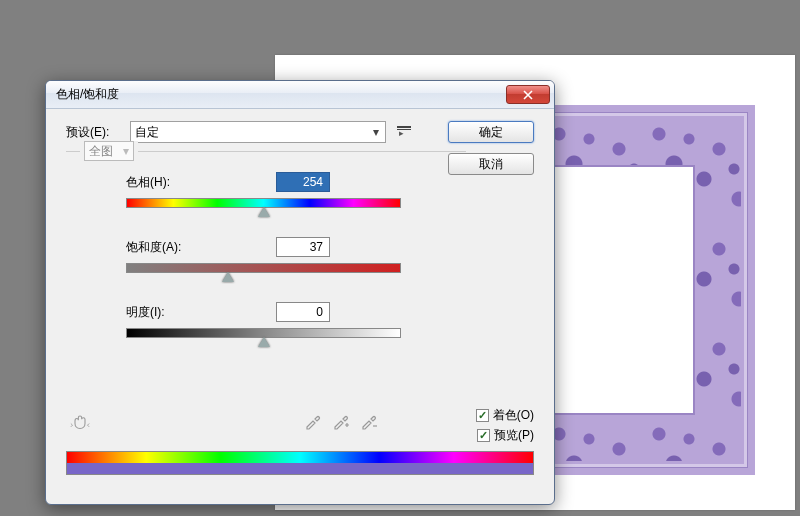 The height and width of the screenshot is (516, 800). I want to click on colorize-checkmark: ✓, so click(482, 416).